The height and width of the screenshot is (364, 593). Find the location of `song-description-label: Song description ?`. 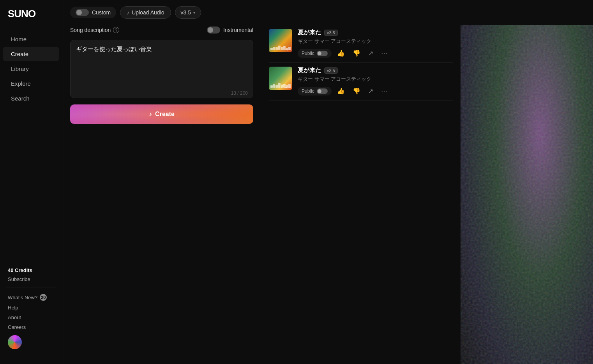

song-description-label: Song description ? is located at coordinates (95, 30).